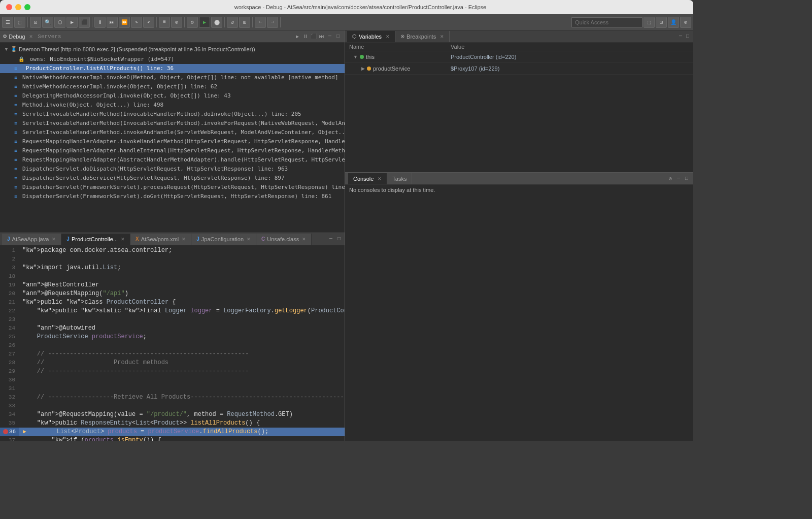  What do you see at coordinates (661, 22) in the screenshot?
I see `toolbar-perspective-2: ⊡` at bounding box center [661, 22].